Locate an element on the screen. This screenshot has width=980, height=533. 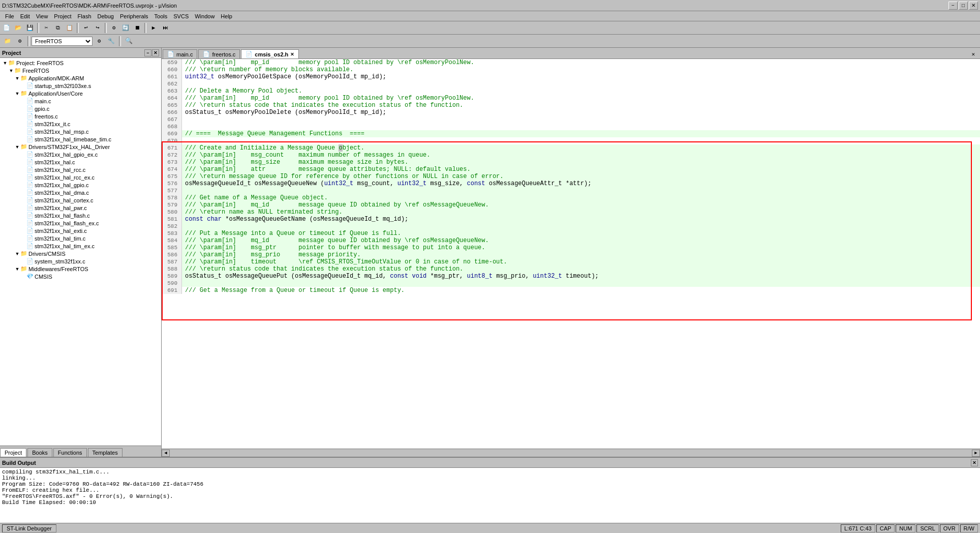
tree-item-msp: 📄 stm32f1xx_hal_msp.c is located at coordinates (80, 131).